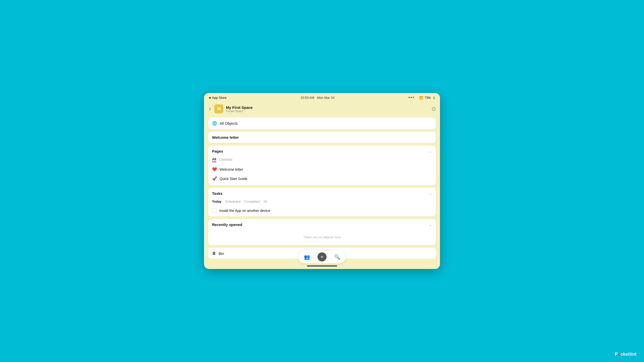 The height and width of the screenshot is (362, 644). I want to click on status-right: ••• 📶 73% 🔋, so click(422, 98).